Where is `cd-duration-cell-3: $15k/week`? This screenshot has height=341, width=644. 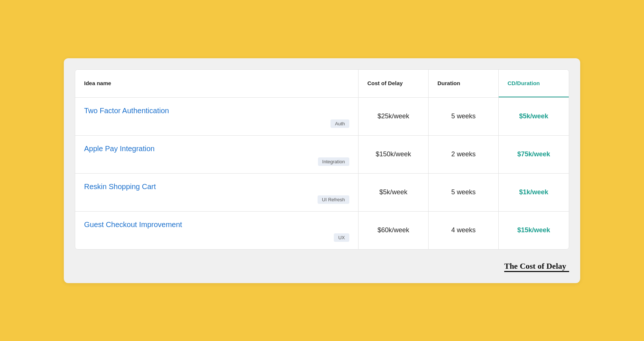 cd-duration-cell-3: $15k/week is located at coordinates (534, 230).